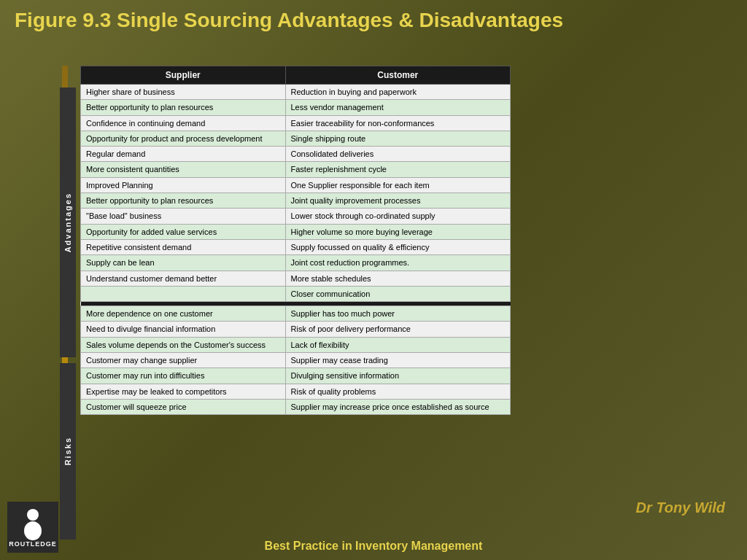 The image size is (747, 560). What do you see at coordinates (184, 216) in the screenshot?
I see `supplier-cell: "Base load" business` at bounding box center [184, 216].